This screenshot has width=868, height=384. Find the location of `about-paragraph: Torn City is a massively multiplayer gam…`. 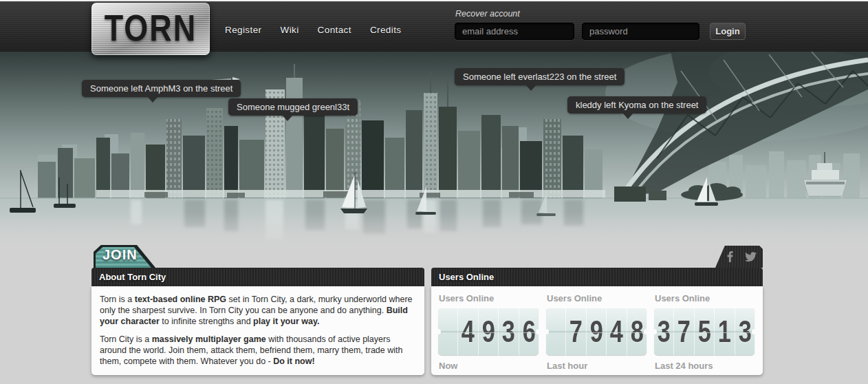

about-paragraph: Torn City is a massively multiplayer gam… is located at coordinates (258, 350).